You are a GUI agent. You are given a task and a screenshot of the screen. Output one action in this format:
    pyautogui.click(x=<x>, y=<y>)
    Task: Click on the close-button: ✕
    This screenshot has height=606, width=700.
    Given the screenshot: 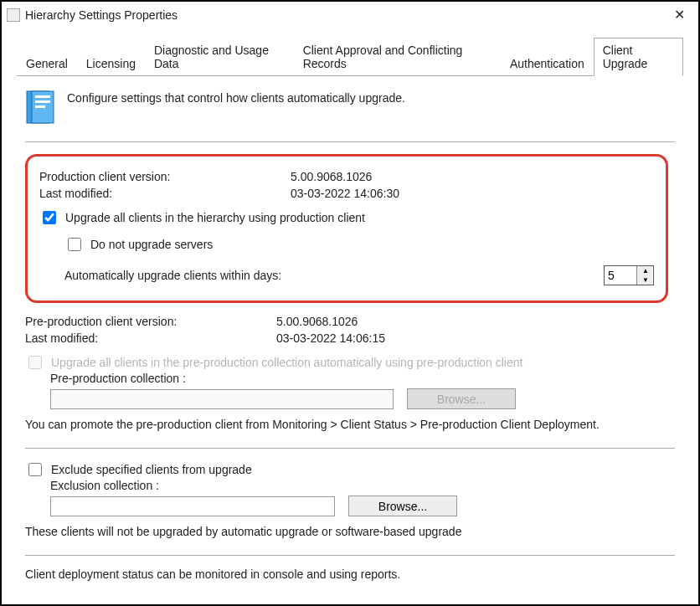 What is the action you would take?
    pyautogui.click(x=680, y=15)
    